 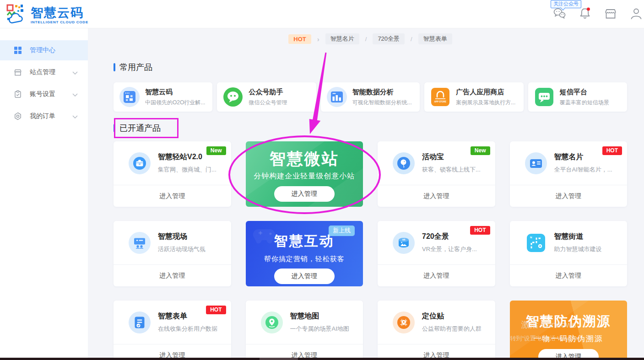 What do you see at coordinates (370, 97) in the screenshot?
I see `common-product-smart-data-analysis: 智能数据分析 可视化智能数据分析统...` at bounding box center [370, 97].